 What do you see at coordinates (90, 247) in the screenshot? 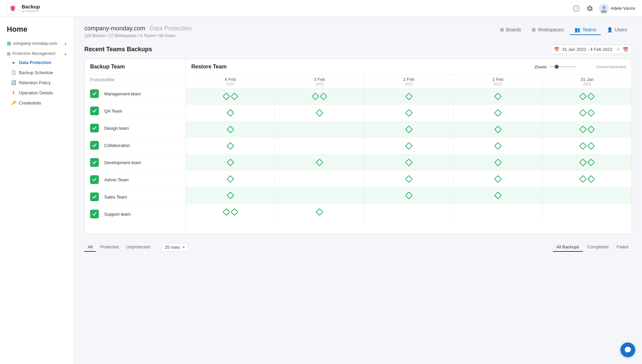
I see `filter-tab-all: All` at bounding box center [90, 247].